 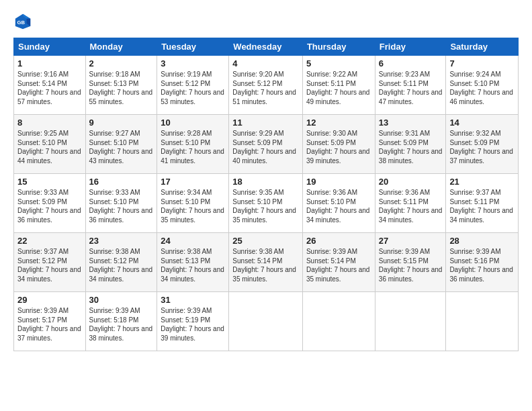 What do you see at coordinates (122, 240) in the screenshot?
I see `day-number: 23` at bounding box center [122, 240].